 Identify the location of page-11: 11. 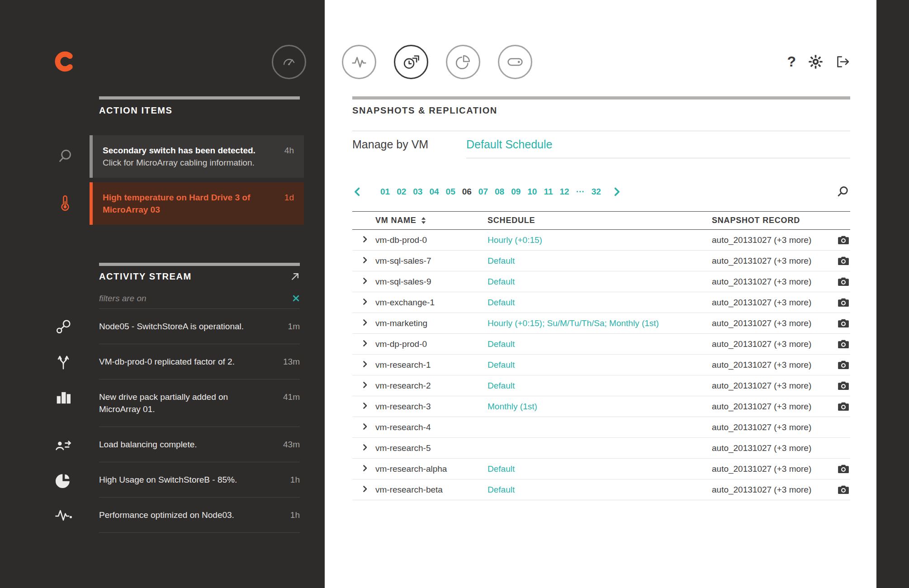
(548, 192).